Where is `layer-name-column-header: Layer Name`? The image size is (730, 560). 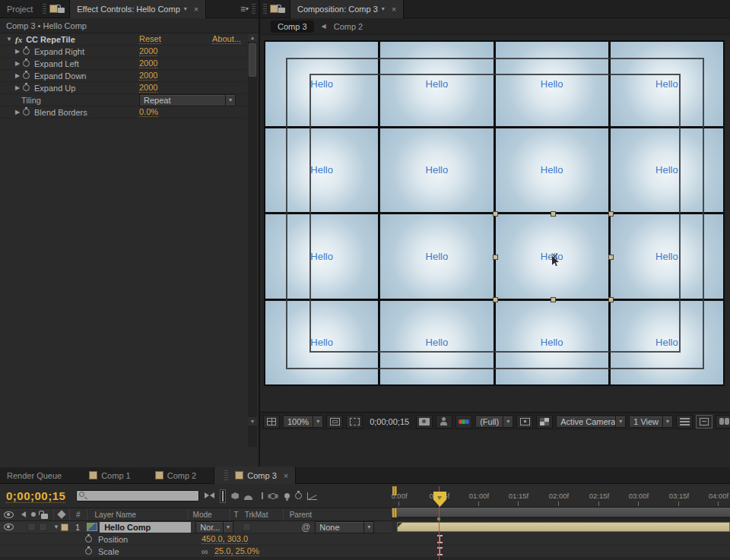
layer-name-column-header: Layer Name is located at coordinates (141, 515).